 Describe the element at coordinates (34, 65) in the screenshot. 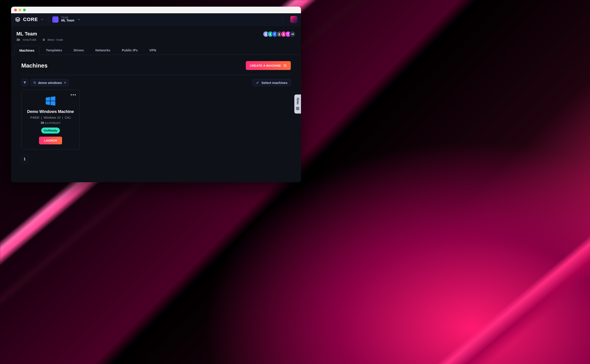

I see `section-title: Machines` at that location.